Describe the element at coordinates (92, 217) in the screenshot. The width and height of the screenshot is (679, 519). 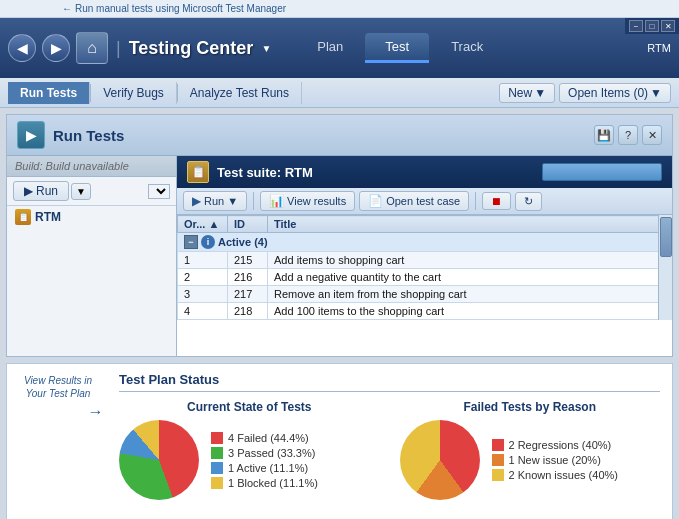
I see `tree-item-rtm: 📋 RTM` at that location.